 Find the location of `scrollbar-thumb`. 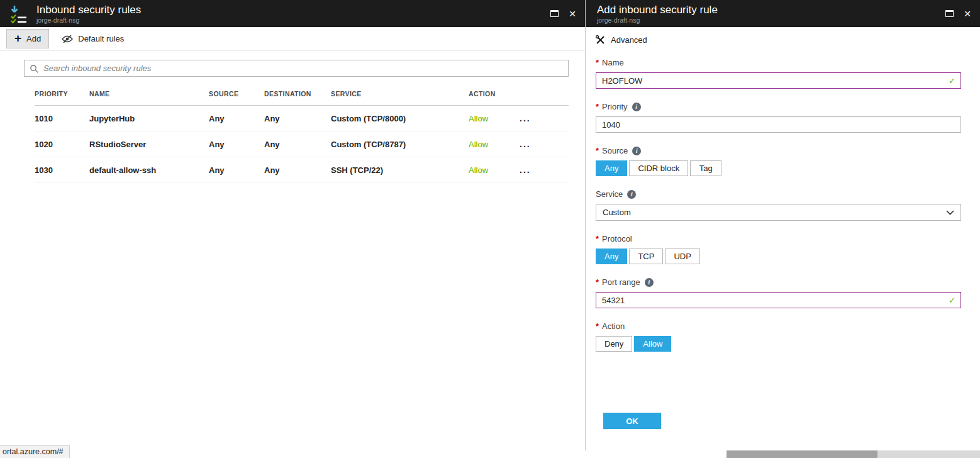

scrollbar-thumb is located at coordinates (802, 454).